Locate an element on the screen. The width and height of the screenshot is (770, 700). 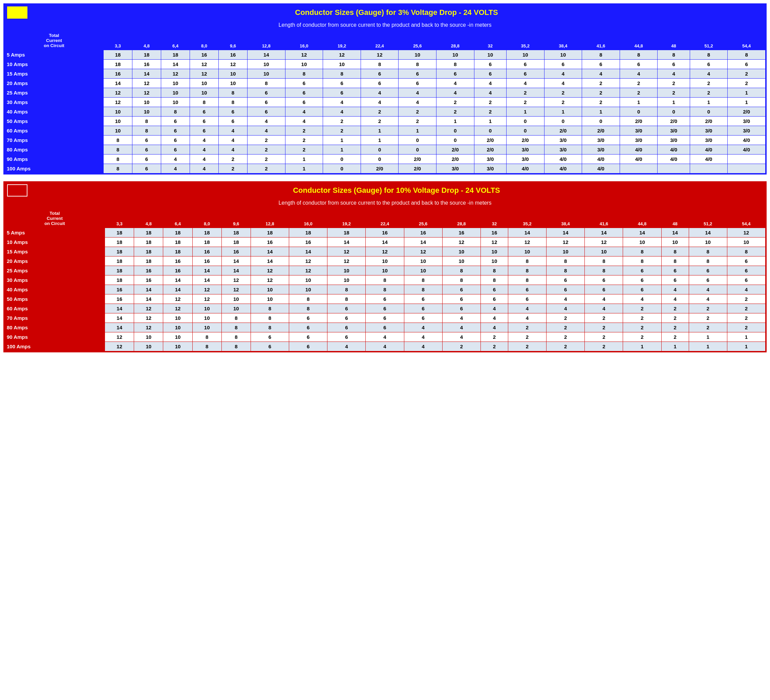
row-label: 10 Amps is located at coordinates (54, 64).